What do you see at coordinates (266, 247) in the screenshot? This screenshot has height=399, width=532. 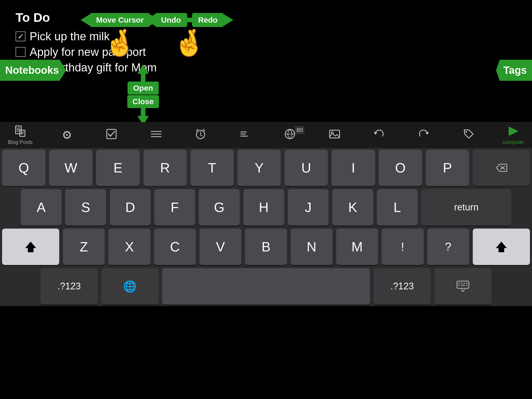 I see `key-b: B` at bounding box center [266, 247].